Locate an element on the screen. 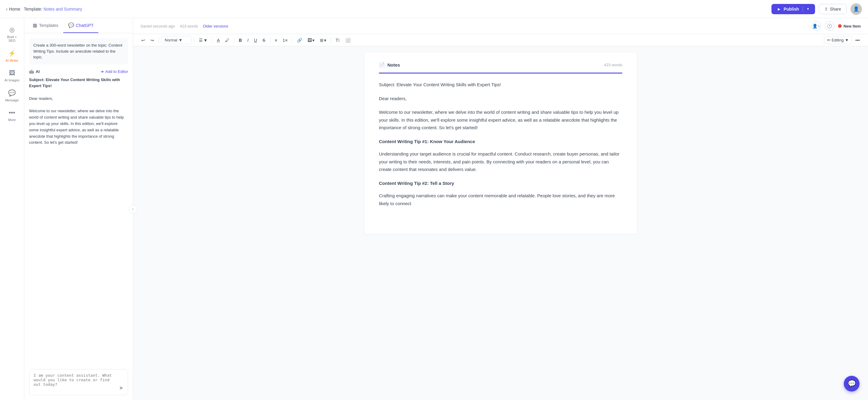 The height and width of the screenshot is (400, 868). special-char-button: ⬜ is located at coordinates (348, 40).